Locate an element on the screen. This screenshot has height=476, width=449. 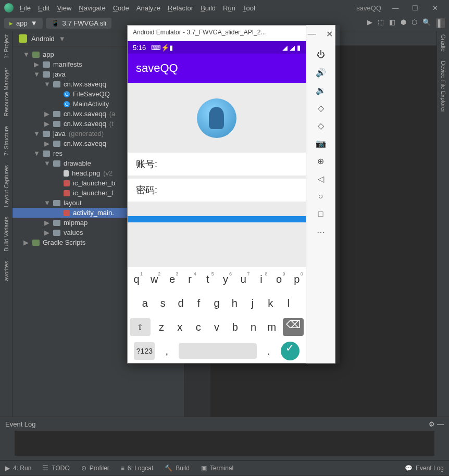
back-icon: ◁ is located at coordinates (321, 179).